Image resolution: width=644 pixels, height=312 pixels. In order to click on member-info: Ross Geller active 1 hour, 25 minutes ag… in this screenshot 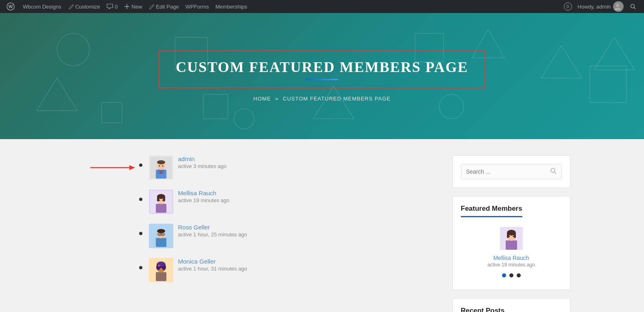, I will do `click(213, 231)`.